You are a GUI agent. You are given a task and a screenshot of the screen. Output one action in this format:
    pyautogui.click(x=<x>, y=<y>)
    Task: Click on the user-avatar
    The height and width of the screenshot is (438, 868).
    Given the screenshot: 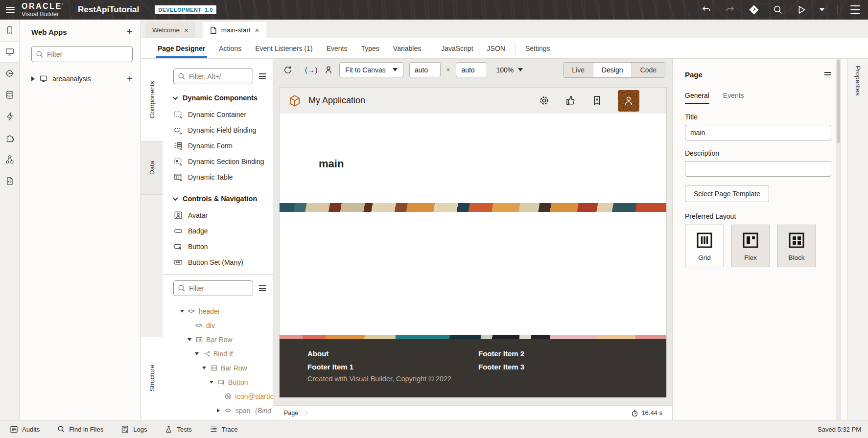 What is the action you would take?
    pyautogui.click(x=629, y=101)
    